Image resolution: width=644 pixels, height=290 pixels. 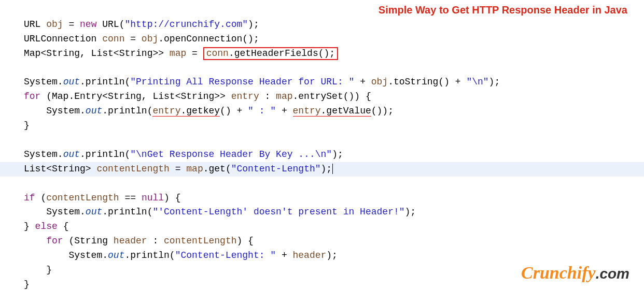 What do you see at coordinates (576, 273) in the screenshot?
I see `brand-logo: Crunchify.com` at bounding box center [576, 273].